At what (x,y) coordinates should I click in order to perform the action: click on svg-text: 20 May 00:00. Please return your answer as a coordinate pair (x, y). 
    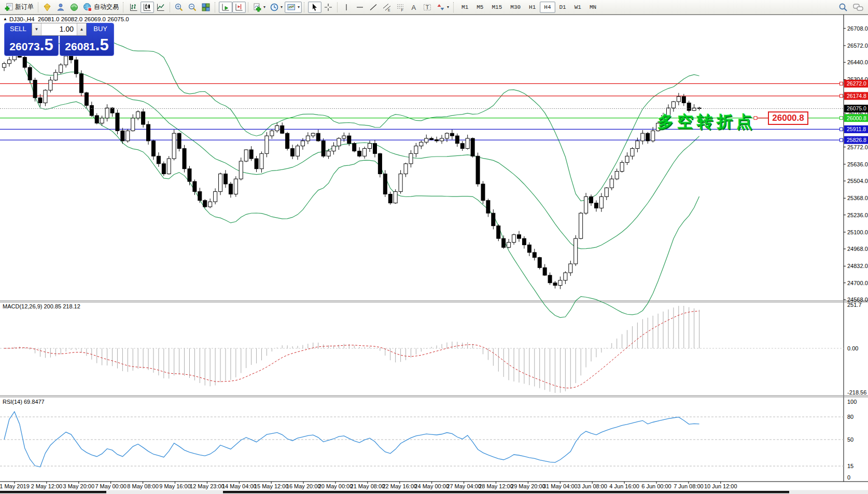
    Looking at the image, I should click on (336, 486).